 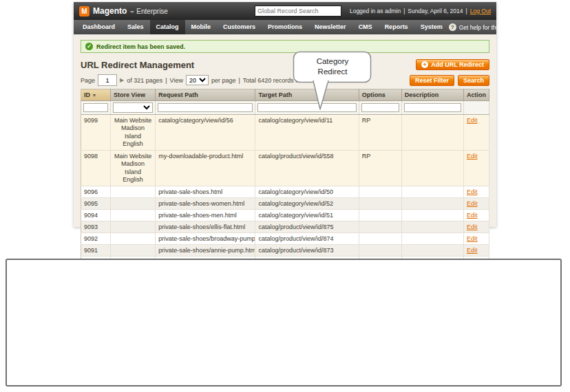 What do you see at coordinates (432, 28) in the screenshot?
I see `nav-item-system: System` at bounding box center [432, 28].